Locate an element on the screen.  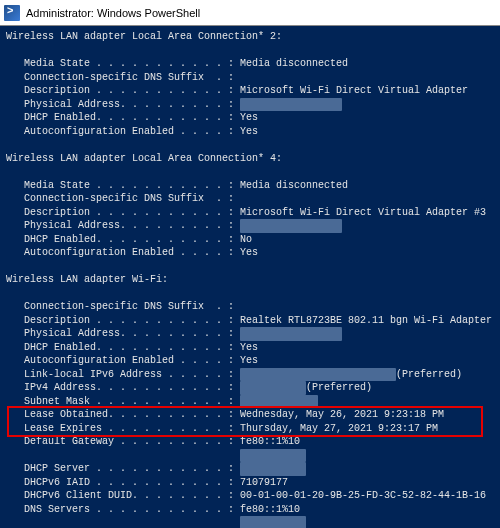
adapter-header: Wireless LAN adapter Wi-Fi: is located at coordinates (253, 280).